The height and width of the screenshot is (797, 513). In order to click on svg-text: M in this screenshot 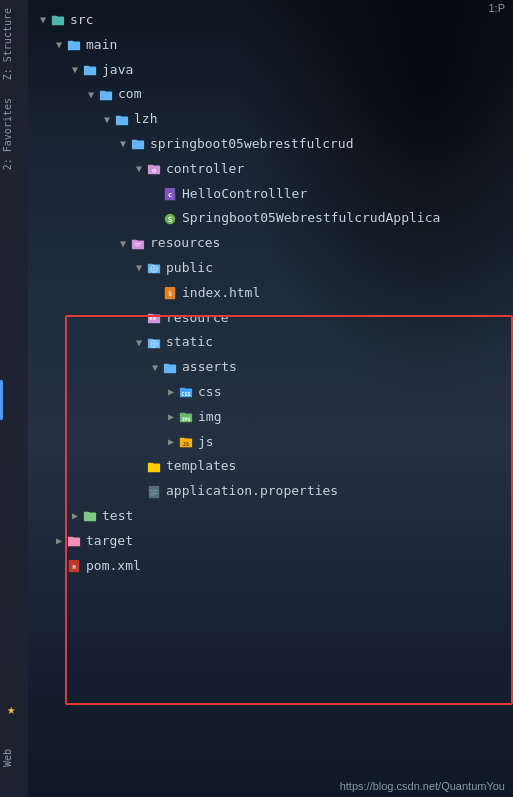, I will do `click(74, 567)`.